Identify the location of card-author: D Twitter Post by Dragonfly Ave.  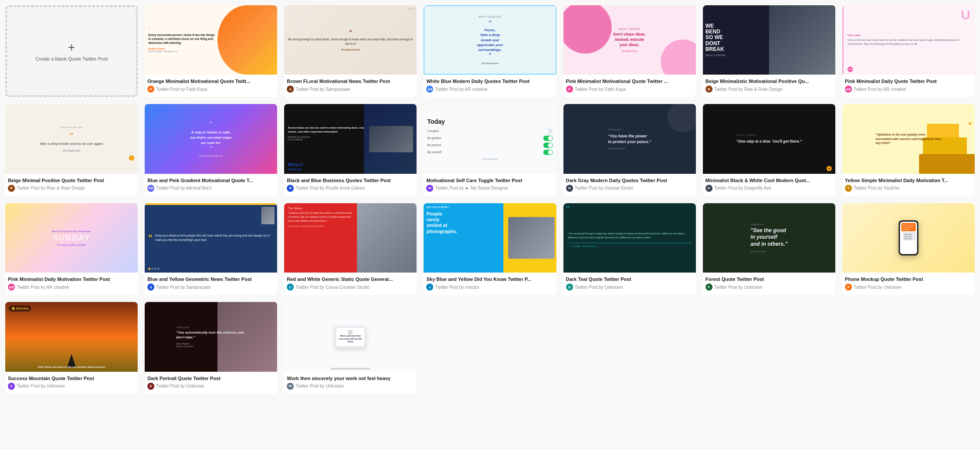
(769, 188).